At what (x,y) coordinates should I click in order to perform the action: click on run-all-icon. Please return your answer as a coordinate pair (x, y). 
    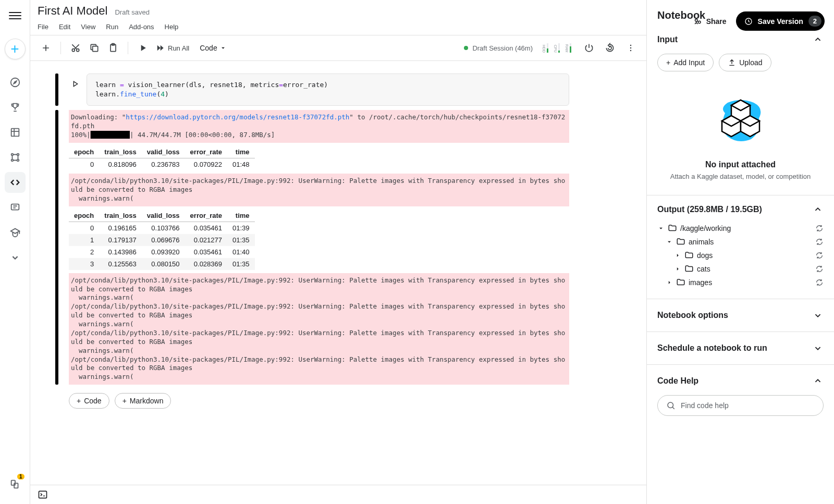
    Looking at the image, I should click on (160, 48).